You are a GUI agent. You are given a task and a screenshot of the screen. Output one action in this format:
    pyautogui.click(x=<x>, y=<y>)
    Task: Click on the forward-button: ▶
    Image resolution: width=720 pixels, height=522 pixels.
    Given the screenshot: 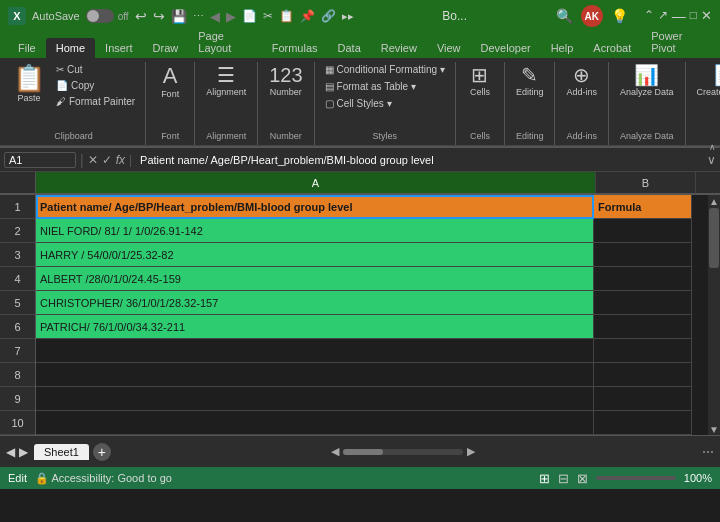 What is the action you would take?
    pyautogui.click(x=231, y=16)
    